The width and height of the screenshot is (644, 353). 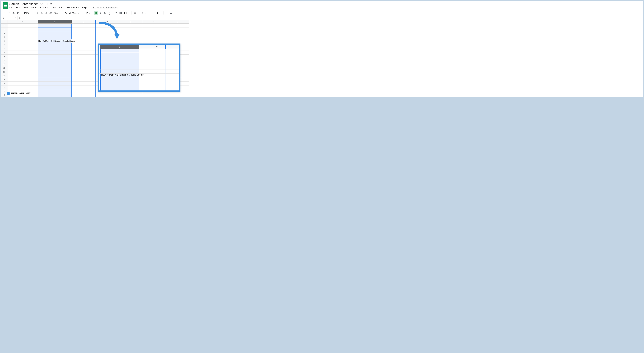 I want to click on sheets-logo-icon, so click(x=5, y=6).